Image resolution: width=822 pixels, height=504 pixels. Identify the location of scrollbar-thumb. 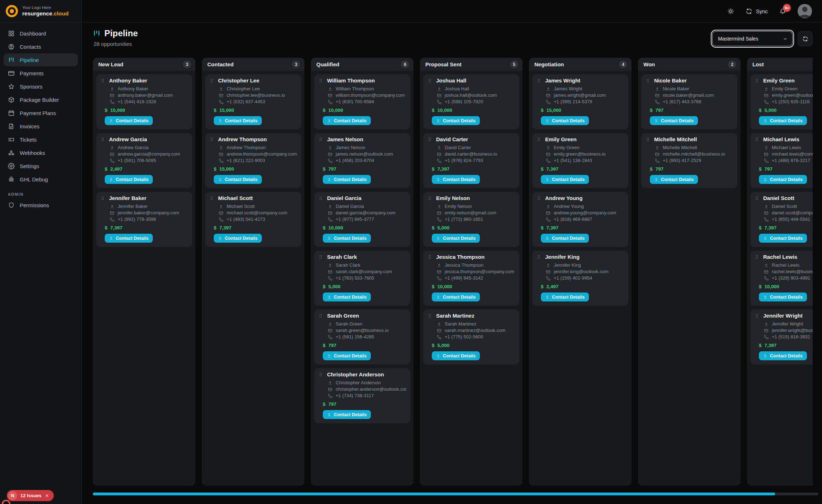
(434, 494).